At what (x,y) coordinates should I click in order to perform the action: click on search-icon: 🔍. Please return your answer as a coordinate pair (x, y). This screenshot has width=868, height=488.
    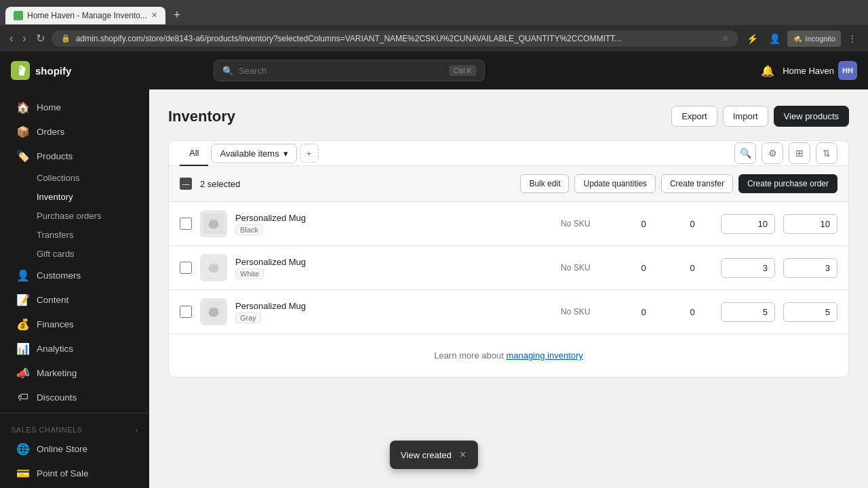
    Looking at the image, I should click on (746, 153).